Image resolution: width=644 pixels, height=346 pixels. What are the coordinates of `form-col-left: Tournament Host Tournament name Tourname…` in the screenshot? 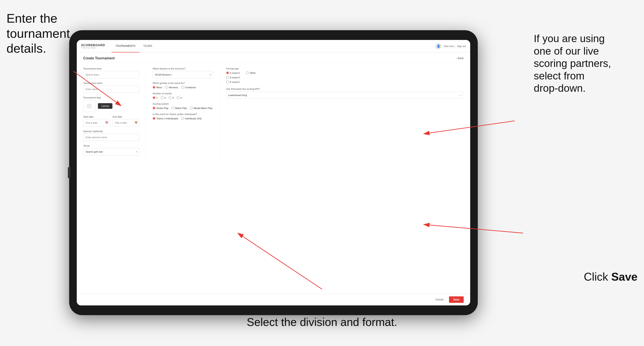 It's located at (114, 113).